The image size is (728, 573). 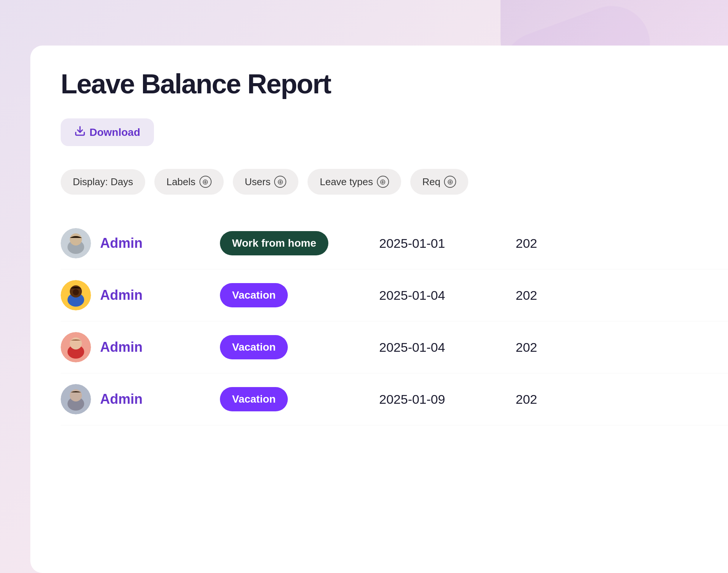 I want to click on table-row: Admin Vacation 2025-01-09 202, so click(x=394, y=399).